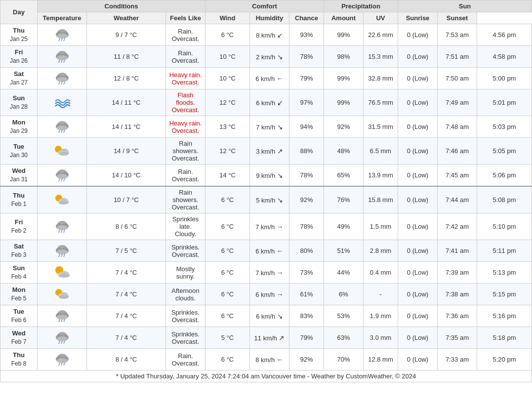 The image size is (532, 411). What do you see at coordinates (270, 103) in the screenshot?
I see `wind-cell: 6 km/h ↙` at bounding box center [270, 103].